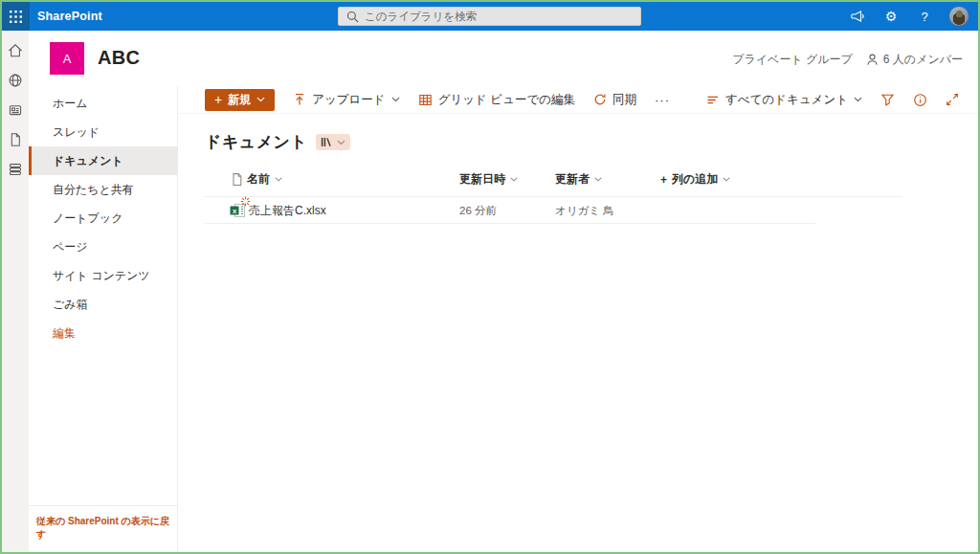 This screenshot has width=980, height=554. I want to click on fullscreen-button, so click(952, 100).